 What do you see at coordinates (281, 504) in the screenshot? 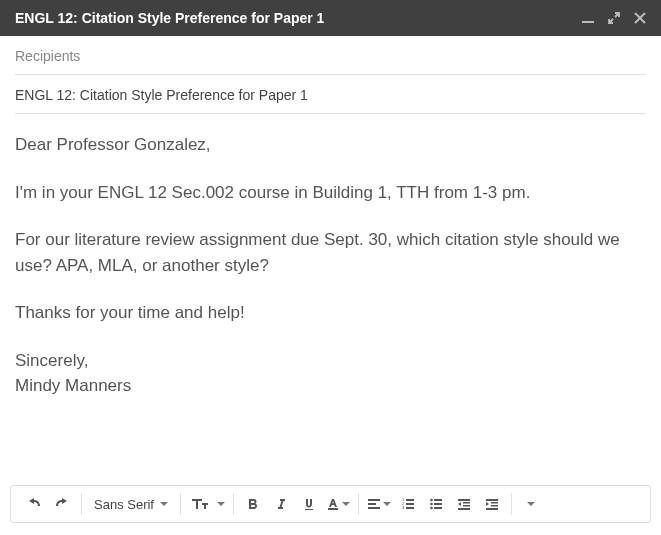
I see `italic-button` at bounding box center [281, 504].